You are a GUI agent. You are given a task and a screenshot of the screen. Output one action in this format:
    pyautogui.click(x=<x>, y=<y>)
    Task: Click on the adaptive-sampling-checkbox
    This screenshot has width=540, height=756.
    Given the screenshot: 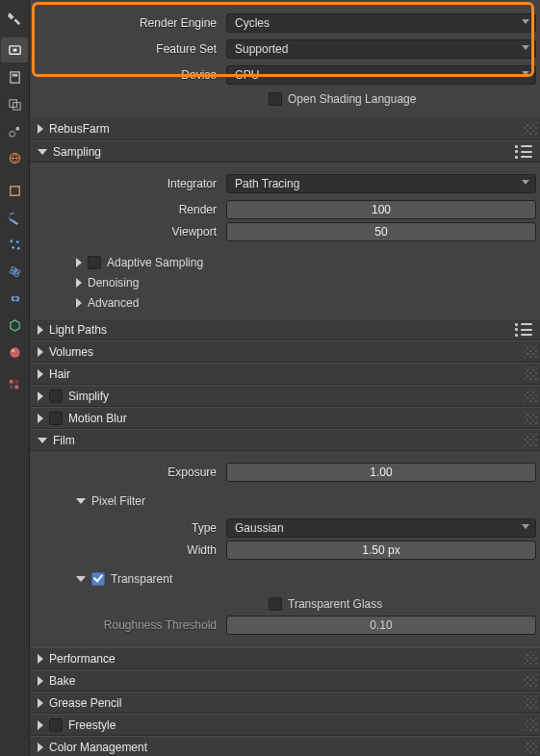 What is the action you would take?
    pyautogui.click(x=94, y=263)
    